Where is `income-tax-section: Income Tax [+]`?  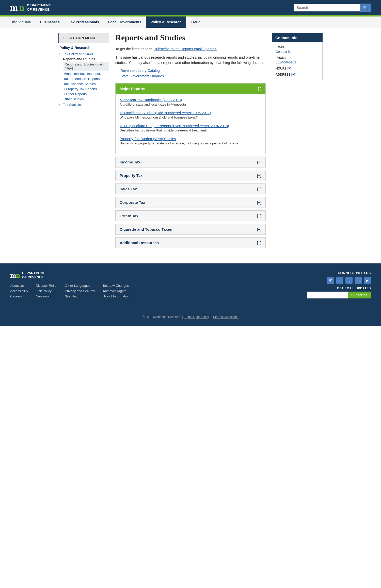 income-tax-section: Income Tax [+] is located at coordinates (190, 162).